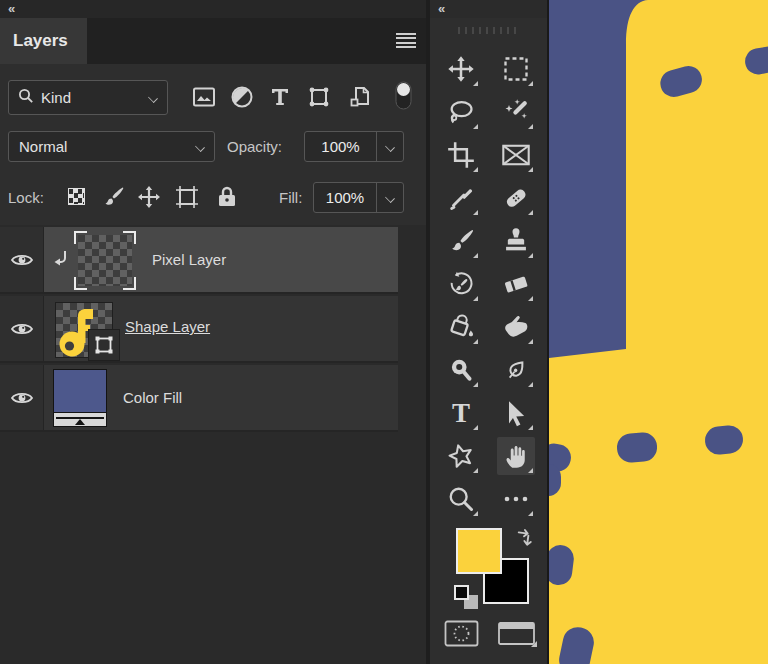 Image resolution: width=768 pixels, height=664 pixels. I want to click on marquee-select-tool, so click(516, 69).